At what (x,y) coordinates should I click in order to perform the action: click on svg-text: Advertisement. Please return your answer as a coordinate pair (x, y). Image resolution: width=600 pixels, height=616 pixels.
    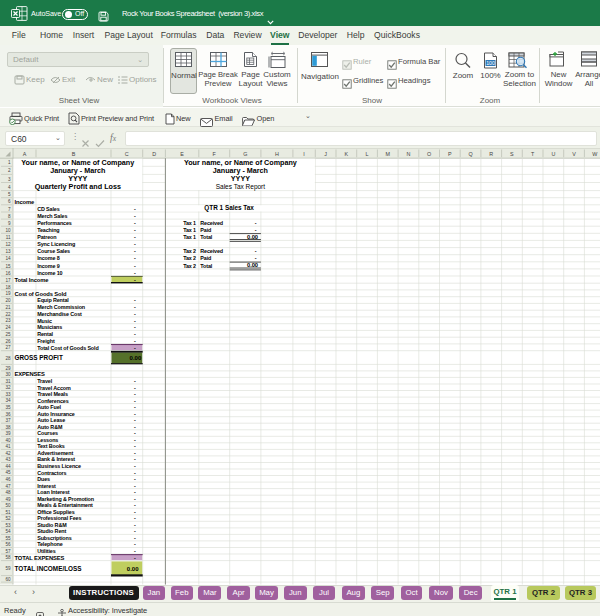
    Looking at the image, I should click on (55, 453).